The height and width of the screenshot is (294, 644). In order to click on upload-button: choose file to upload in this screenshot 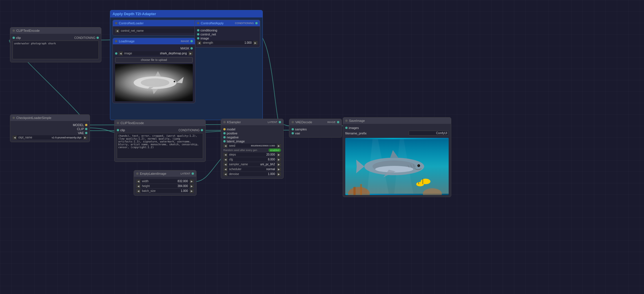, I will do `click(154, 60)`.